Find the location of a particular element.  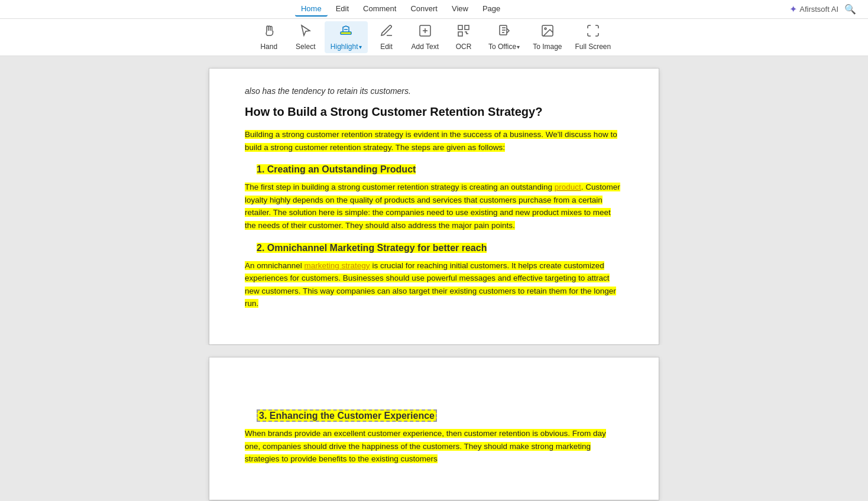

page-gap is located at coordinates (434, 351).